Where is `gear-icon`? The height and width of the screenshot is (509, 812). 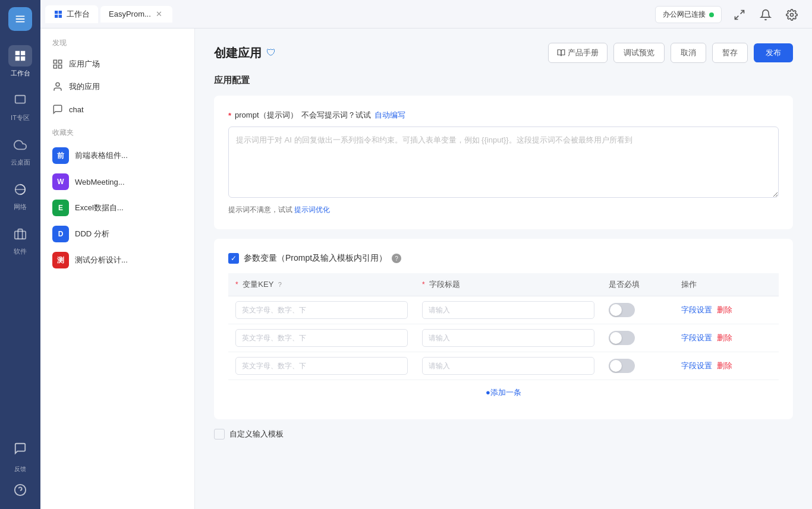
gear-icon is located at coordinates (792, 15).